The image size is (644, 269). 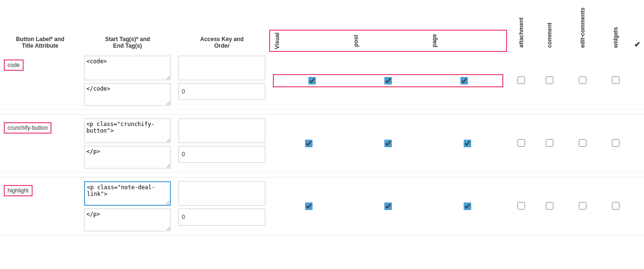 I want to click on header-check: ✔, so click(x=637, y=28).